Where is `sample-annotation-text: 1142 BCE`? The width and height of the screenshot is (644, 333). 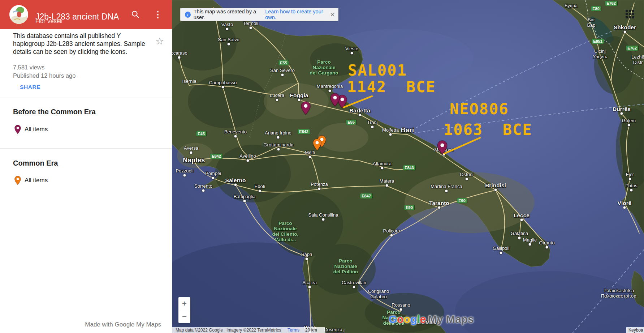
sample-annotation-text: 1142 BCE is located at coordinates (392, 87).